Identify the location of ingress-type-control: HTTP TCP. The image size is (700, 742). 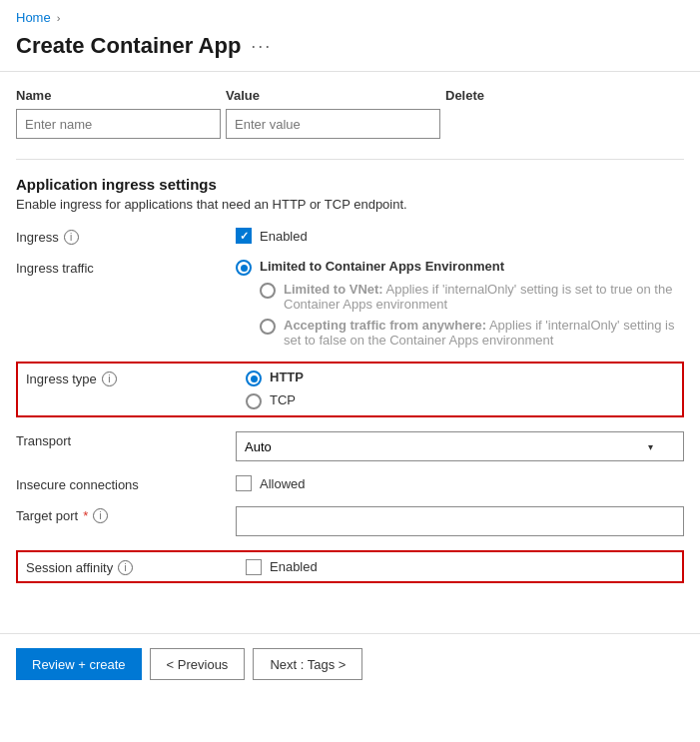
(459, 389).